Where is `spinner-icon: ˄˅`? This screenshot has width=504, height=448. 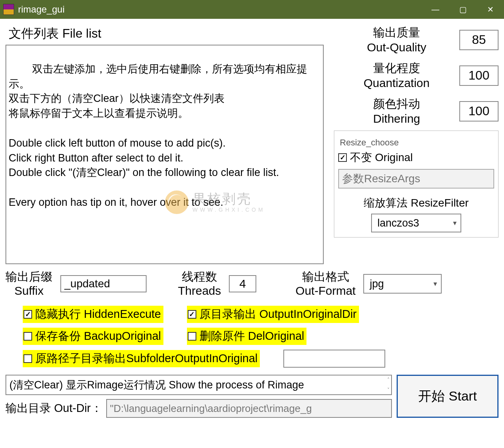
spinner-icon: ˄˅ is located at coordinates (388, 385).